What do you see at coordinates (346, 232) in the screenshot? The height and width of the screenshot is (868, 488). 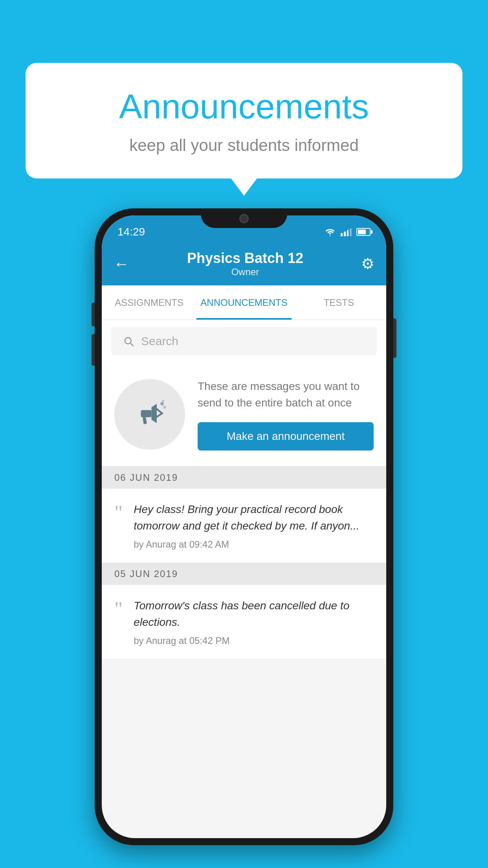 I see `signal-icon` at bounding box center [346, 232].